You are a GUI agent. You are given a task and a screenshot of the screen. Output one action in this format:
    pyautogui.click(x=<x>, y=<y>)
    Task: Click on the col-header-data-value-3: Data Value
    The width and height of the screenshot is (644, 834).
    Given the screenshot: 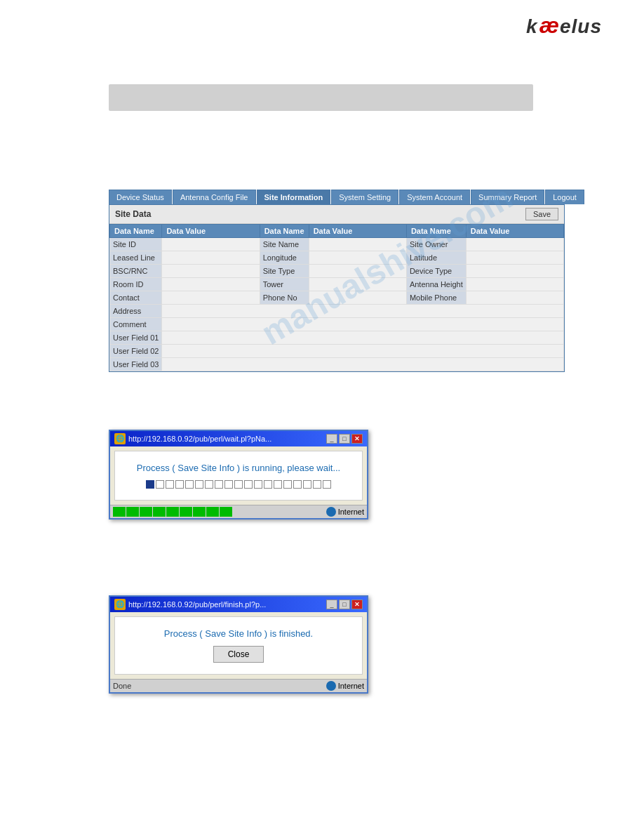 What is the action you would take?
    pyautogui.click(x=515, y=232)
    